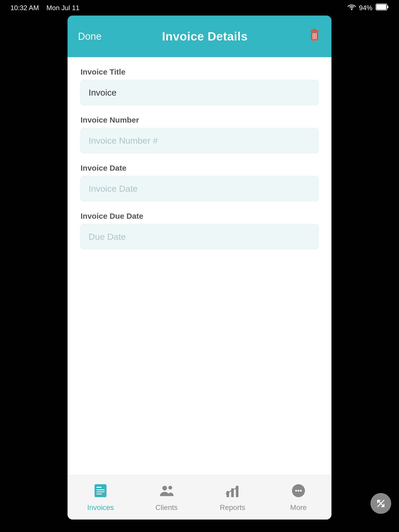  Describe the element at coordinates (200, 92) in the screenshot. I see `invoice-title-input` at that location.